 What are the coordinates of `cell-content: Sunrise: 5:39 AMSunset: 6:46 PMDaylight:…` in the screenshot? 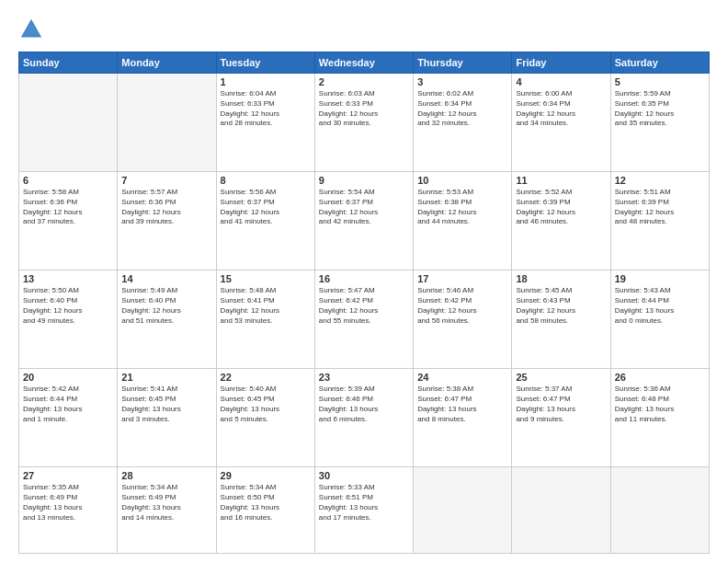 It's located at (364, 405).